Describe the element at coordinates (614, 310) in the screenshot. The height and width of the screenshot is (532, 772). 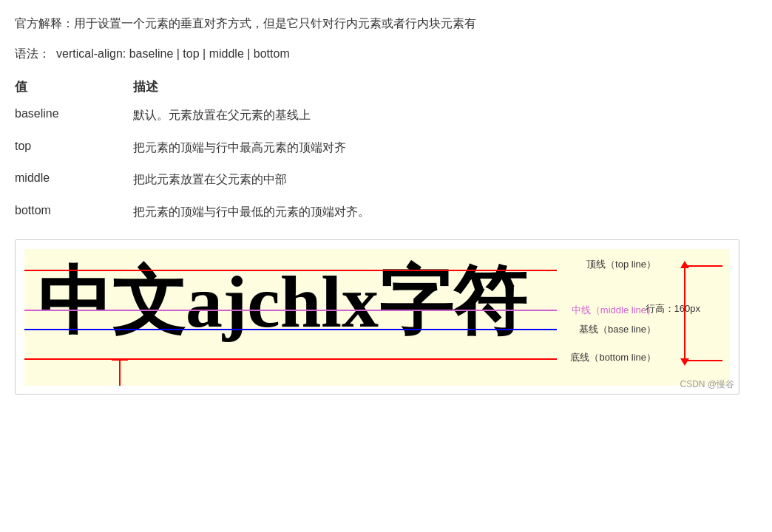
I see `label-middle-line: 中线（middle line）` at that location.